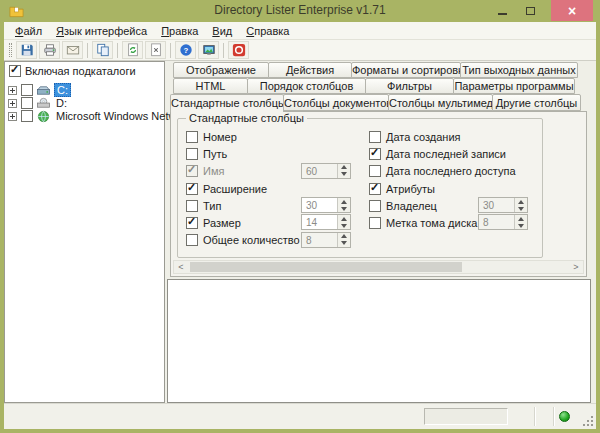  I want to click on option-volume-label: Метка тома диска 8, so click(452, 222).